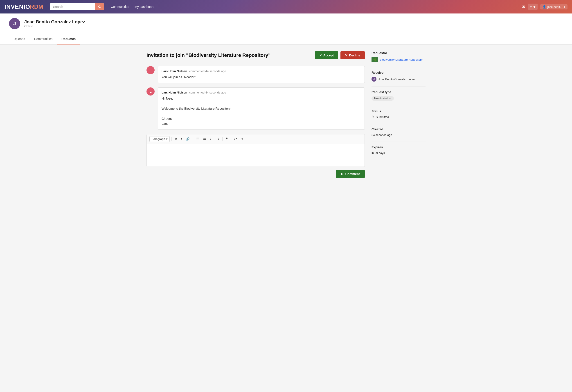  What do you see at coordinates (174, 71) in the screenshot?
I see `comment-author-1: Lars Holm Nielsen` at bounding box center [174, 71].